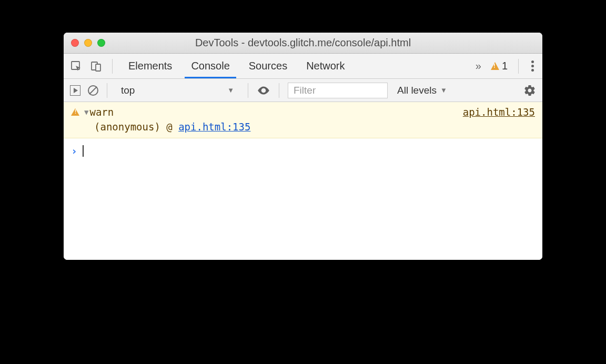 This screenshot has height=364, width=606. What do you see at coordinates (96, 66) in the screenshot?
I see `device-toolbar-icon` at bounding box center [96, 66].